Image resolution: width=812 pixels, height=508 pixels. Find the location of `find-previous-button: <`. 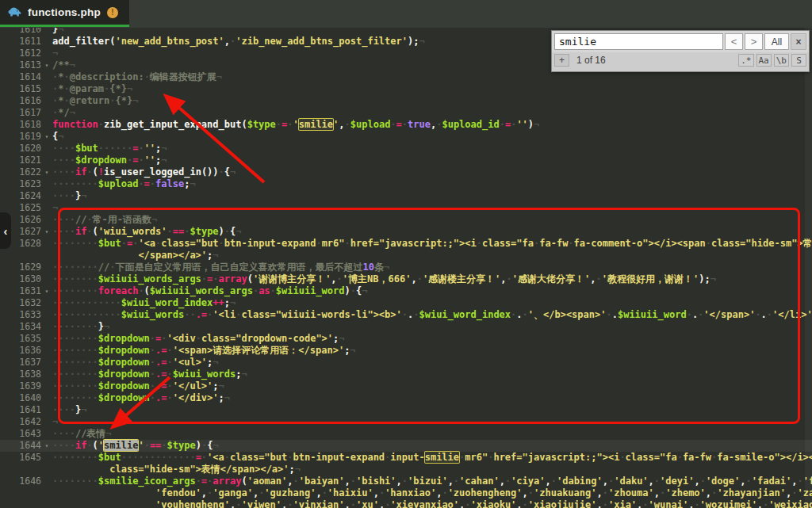

find-previous-button: < is located at coordinates (734, 41).